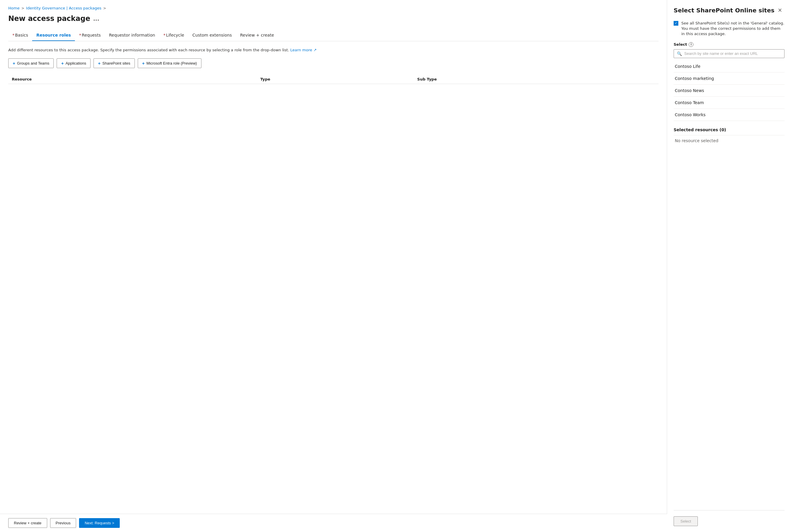  What do you see at coordinates (679, 54) in the screenshot?
I see `search-icon: 🔍` at bounding box center [679, 54].